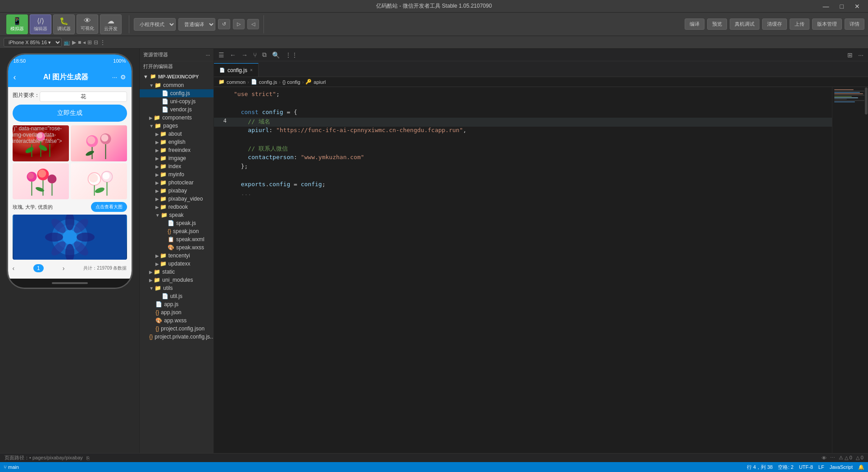 The height and width of the screenshot is (472, 868). I want to click on copy-path-icon: ⎘, so click(88, 458).